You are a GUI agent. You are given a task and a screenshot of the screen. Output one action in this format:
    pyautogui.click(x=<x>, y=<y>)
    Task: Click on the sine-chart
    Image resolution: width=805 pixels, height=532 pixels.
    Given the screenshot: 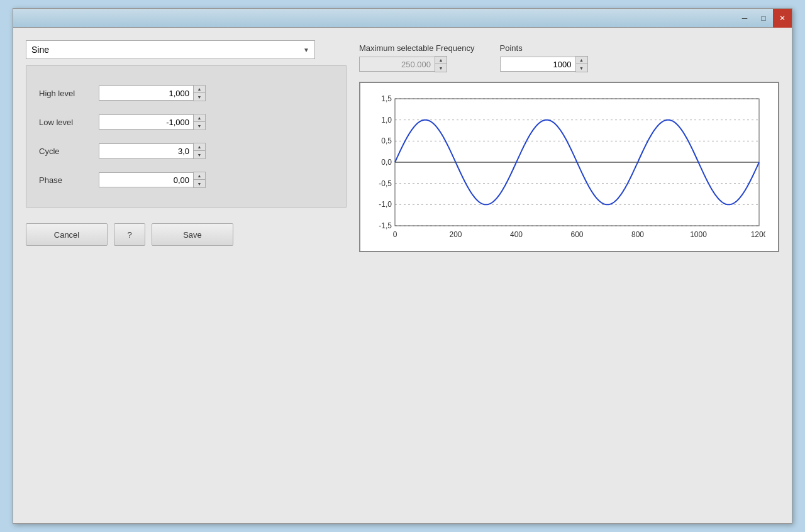 What is the action you would take?
    pyautogui.click(x=566, y=167)
    